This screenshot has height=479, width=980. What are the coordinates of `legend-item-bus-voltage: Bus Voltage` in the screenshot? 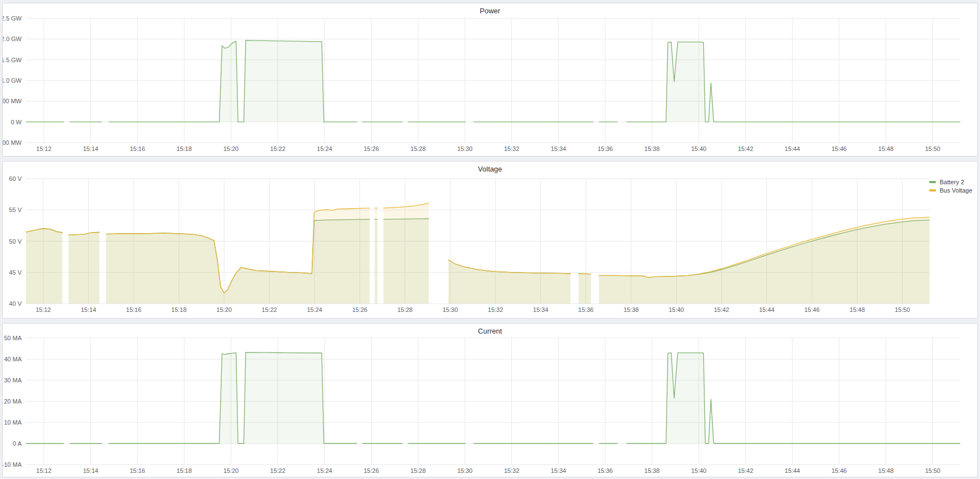 It's located at (951, 190).